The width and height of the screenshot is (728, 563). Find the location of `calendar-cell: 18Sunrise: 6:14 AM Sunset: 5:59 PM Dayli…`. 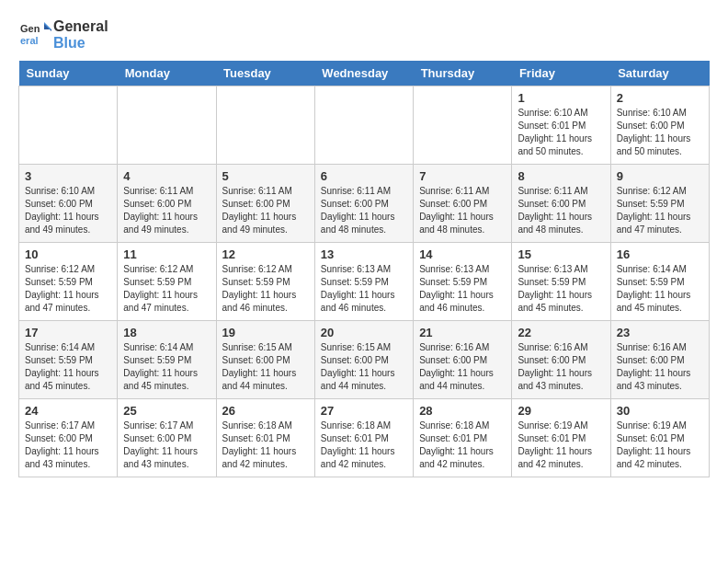

calendar-cell: 18Sunrise: 6:14 AM Sunset: 5:59 PM Dayli… is located at coordinates (167, 361).